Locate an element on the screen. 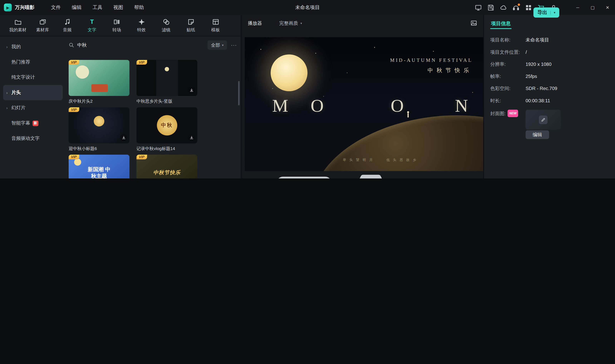  snapshot-icon is located at coordinates (371, 174).